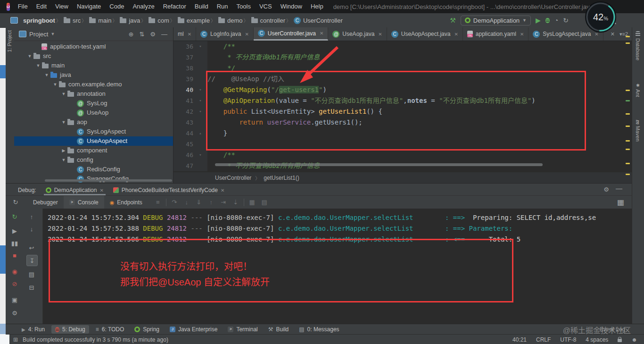 The height and width of the screenshot is (344, 644). Describe the element at coordinates (33, 329) in the screenshot. I see `toolwindow-button-4-run: ▶4: Run` at that location.